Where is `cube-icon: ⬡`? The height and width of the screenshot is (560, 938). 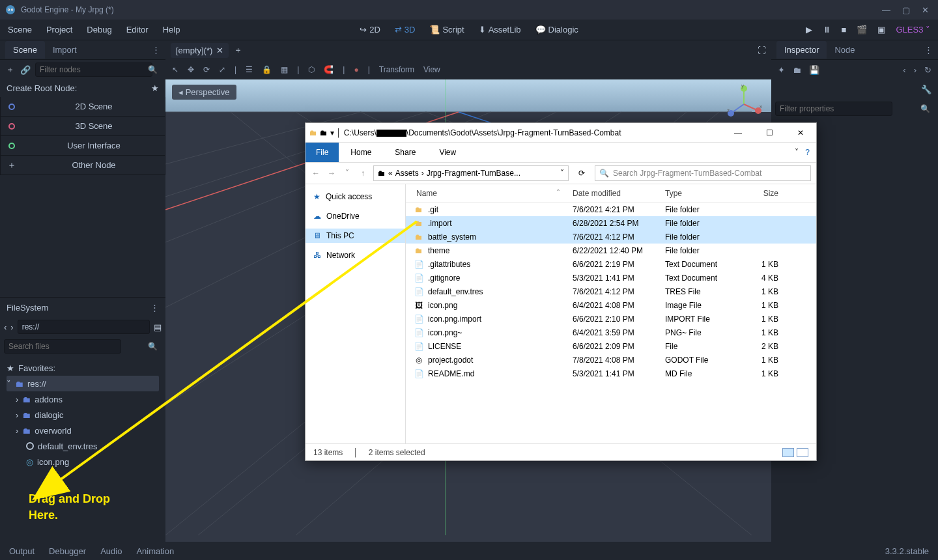
cube-icon: ⬡ is located at coordinates (311, 70).